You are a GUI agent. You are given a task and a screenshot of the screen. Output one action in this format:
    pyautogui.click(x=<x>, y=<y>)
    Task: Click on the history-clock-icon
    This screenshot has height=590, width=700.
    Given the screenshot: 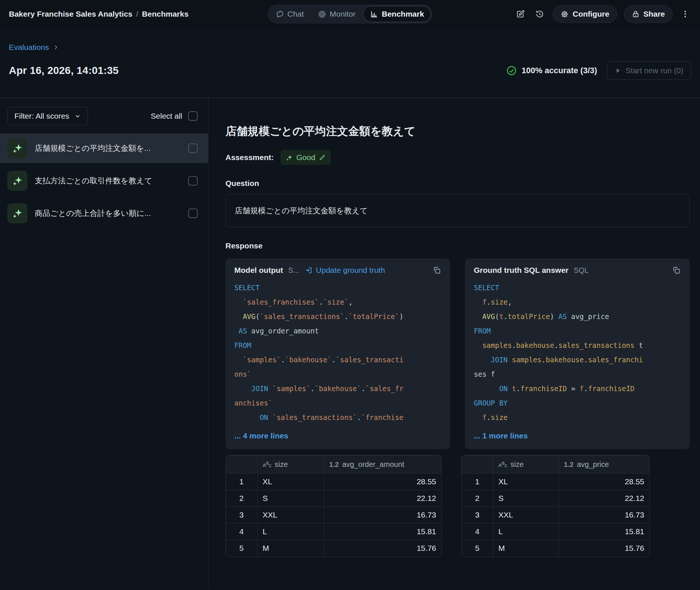 What is the action you would take?
    pyautogui.click(x=540, y=14)
    